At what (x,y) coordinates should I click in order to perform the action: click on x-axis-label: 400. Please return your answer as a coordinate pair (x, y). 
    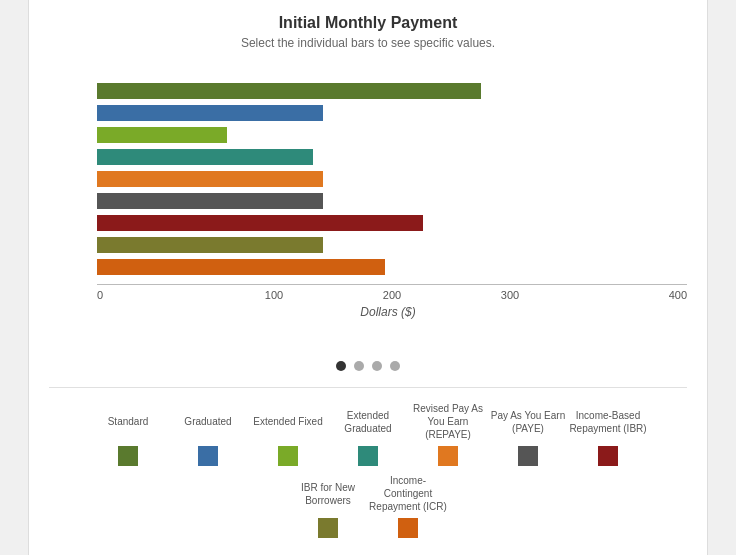
    Looking at the image, I should click on (628, 295).